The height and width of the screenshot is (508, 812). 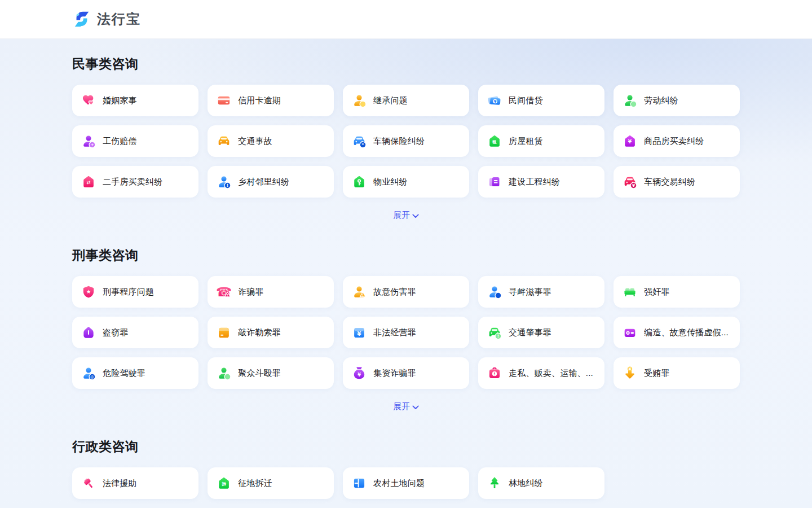 I want to click on neighbor-person-icon: !, so click(x=224, y=182).